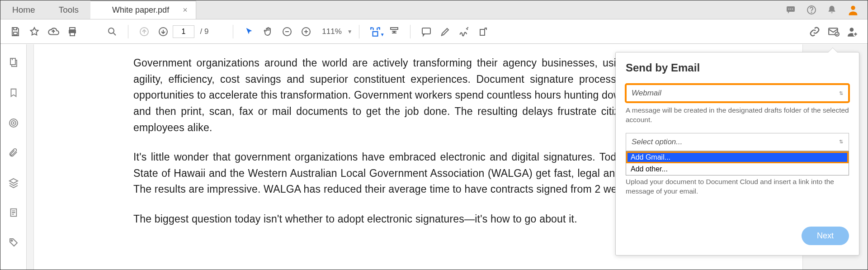  What do you see at coordinates (434, 32) in the screenshot?
I see `main-toolbar: / 9 111% ▼ ▼` at bounding box center [434, 32].